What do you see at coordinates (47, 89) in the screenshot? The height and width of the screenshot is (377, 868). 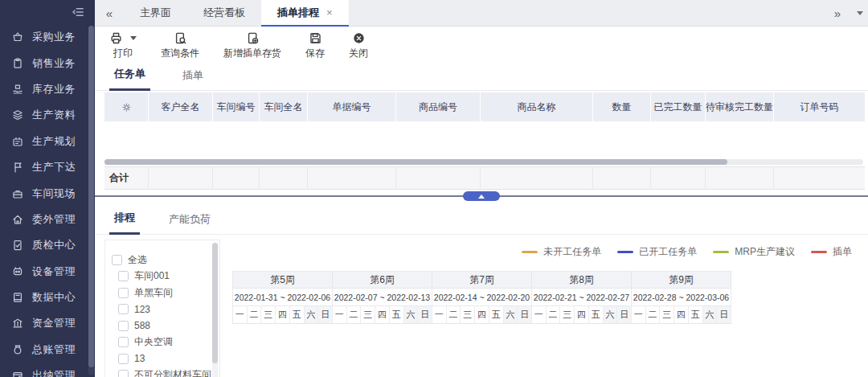 I see `sidebar-item-inventory: 库存业务` at bounding box center [47, 89].